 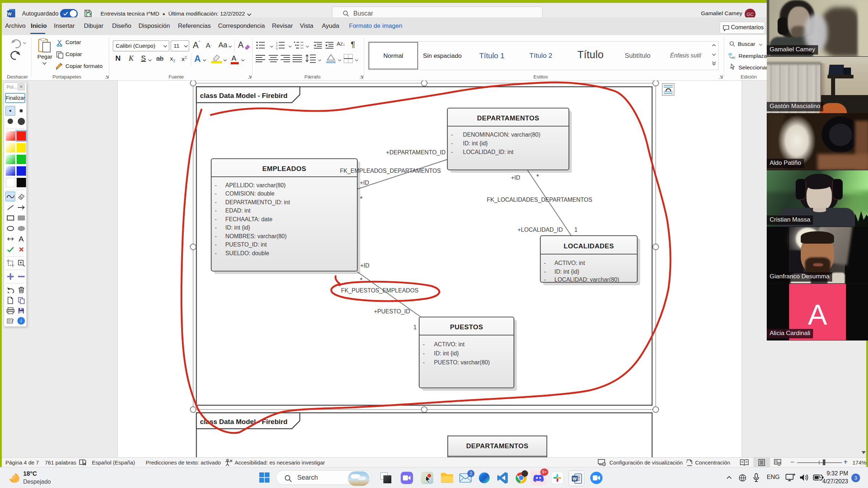 I want to click on svg-text: DEPARTAMENTO_ID: int, so click(x=258, y=202).